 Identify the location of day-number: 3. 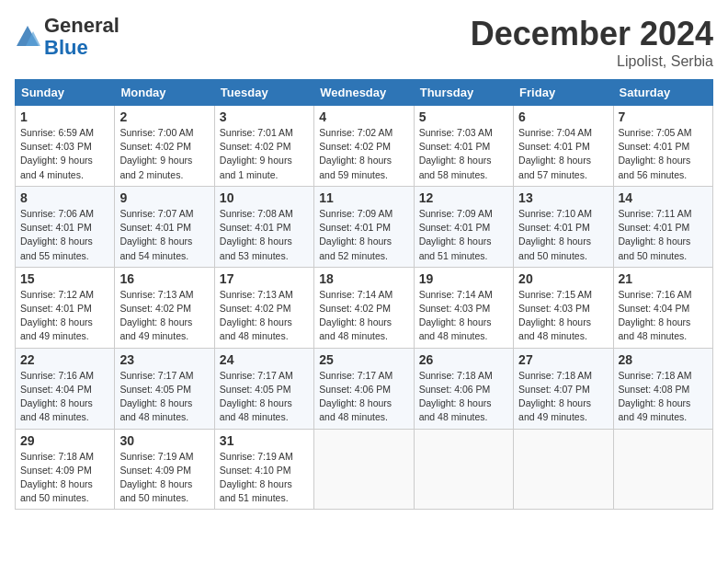
(265, 117).